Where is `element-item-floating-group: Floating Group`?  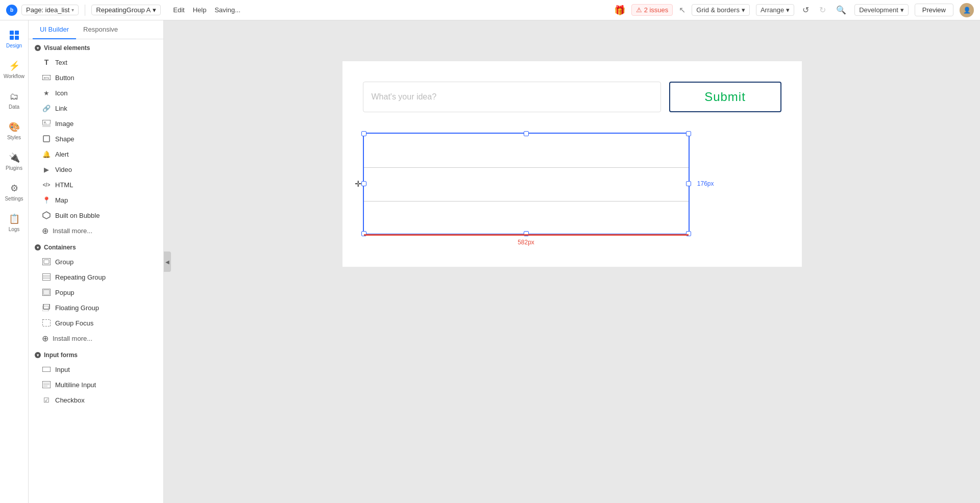 element-item-floating-group: Floating Group is located at coordinates (96, 308).